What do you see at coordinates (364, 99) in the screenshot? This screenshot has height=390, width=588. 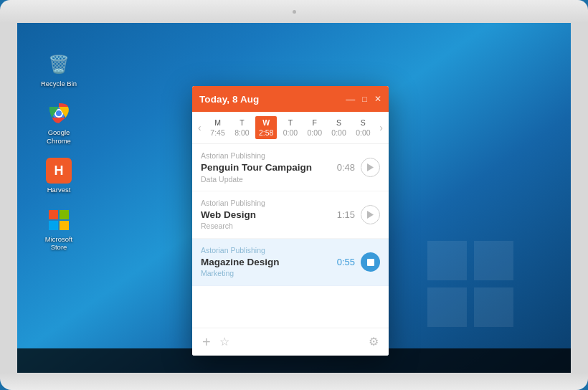 I see `maximize-button: □` at bounding box center [364, 99].